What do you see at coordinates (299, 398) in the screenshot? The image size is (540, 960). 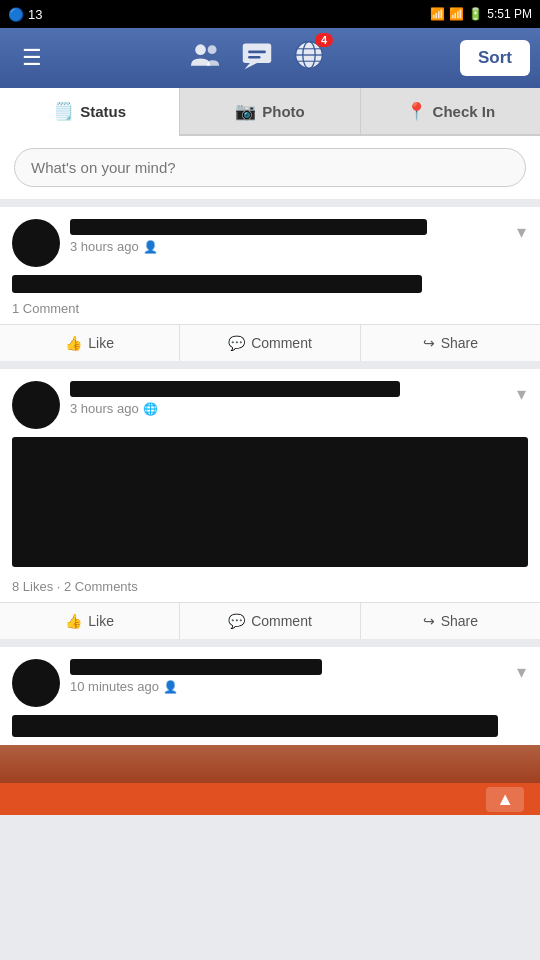 I see `post-meta-2: 3 hours ago 🌐` at bounding box center [299, 398].